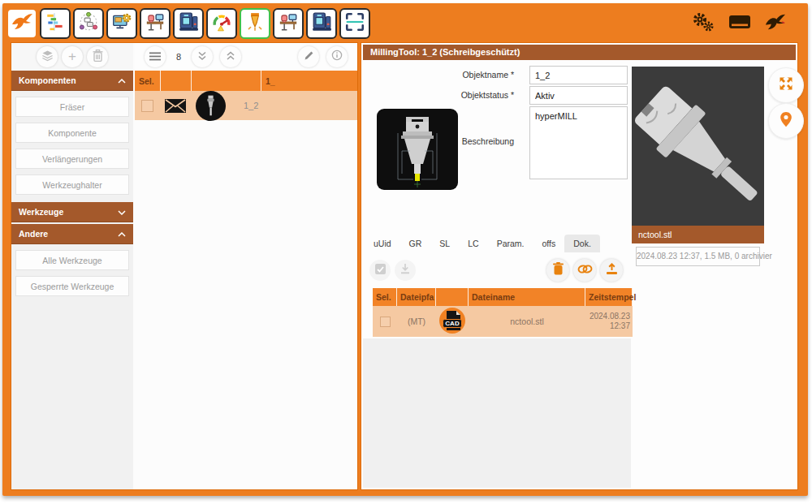 This screenshot has height=504, width=812. What do you see at coordinates (227, 81) in the screenshot?
I see `column-icon` at bounding box center [227, 81].